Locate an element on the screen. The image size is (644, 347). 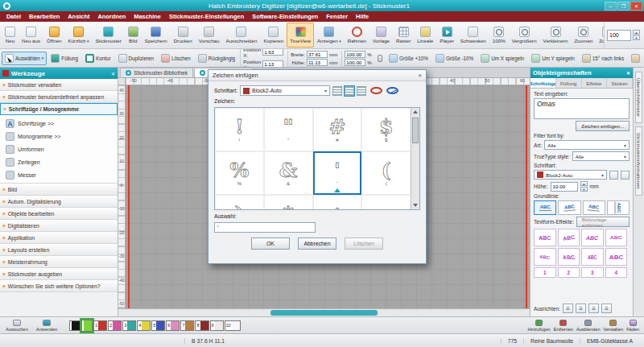
toolbar-button: Neu aus is located at coordinates (31, 35).